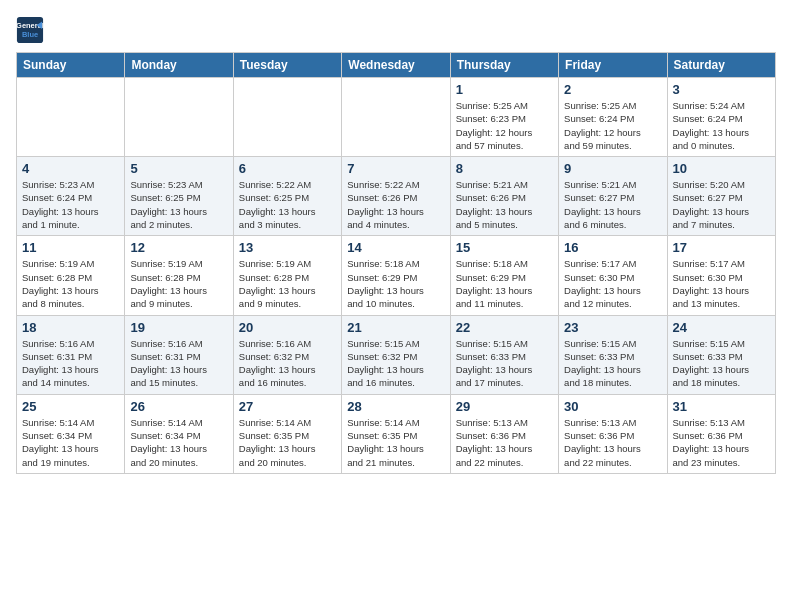  Describe the element at coordinates (613, 276) in the screenshot. I see `calendar-cell: 16Sunrise: 5:17 AM Sunset: 6:30 PM Dayli…` at that location.